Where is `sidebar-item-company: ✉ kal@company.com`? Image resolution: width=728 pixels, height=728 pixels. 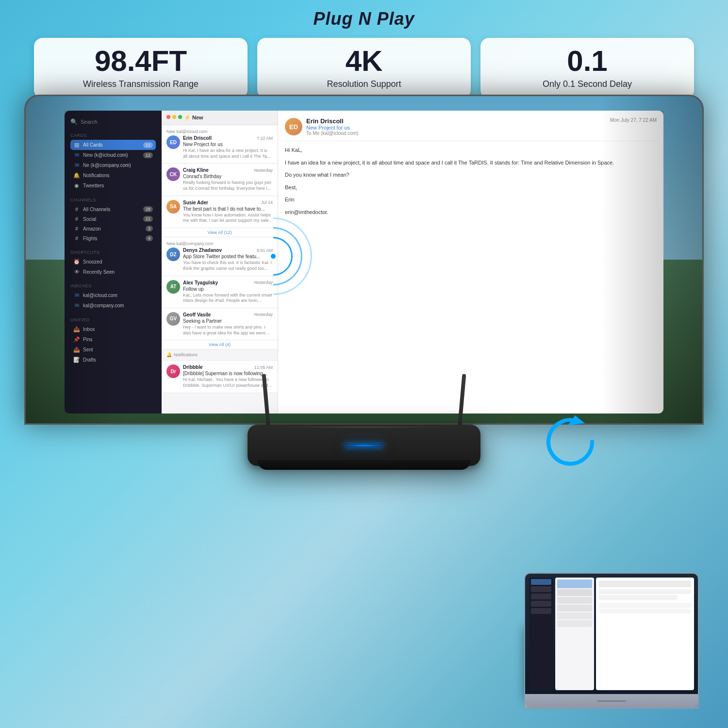
sidebar-item-company: ✉ kal@company.com is located at coordinates (113, 306).